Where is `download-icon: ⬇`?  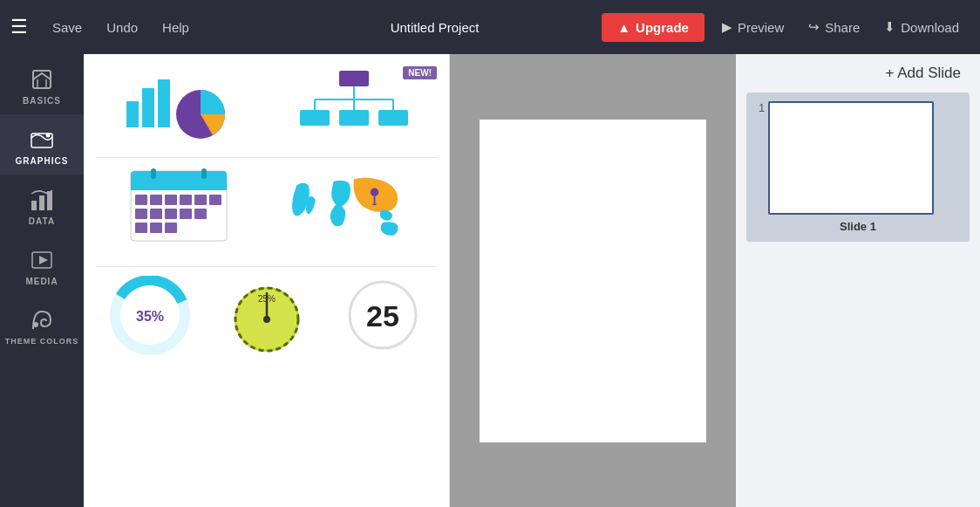
download-icon: ⬇ is located at coordinates (889, 27).